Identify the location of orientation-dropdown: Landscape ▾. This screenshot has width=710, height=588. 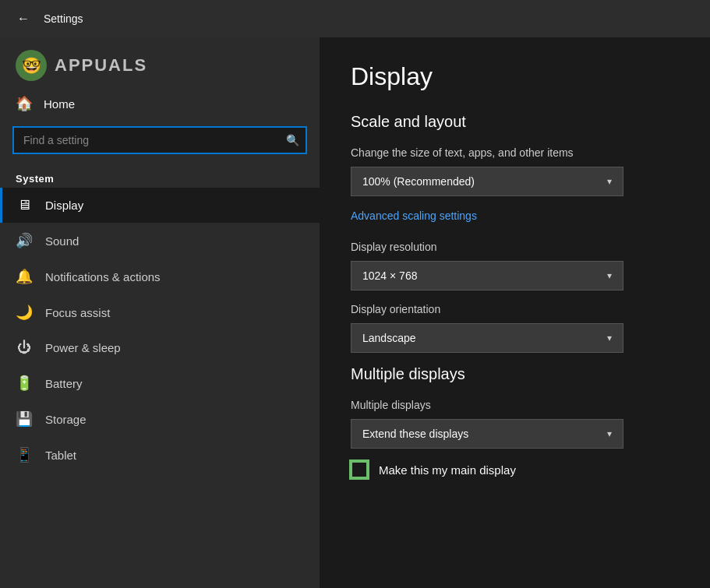
(487, 338).